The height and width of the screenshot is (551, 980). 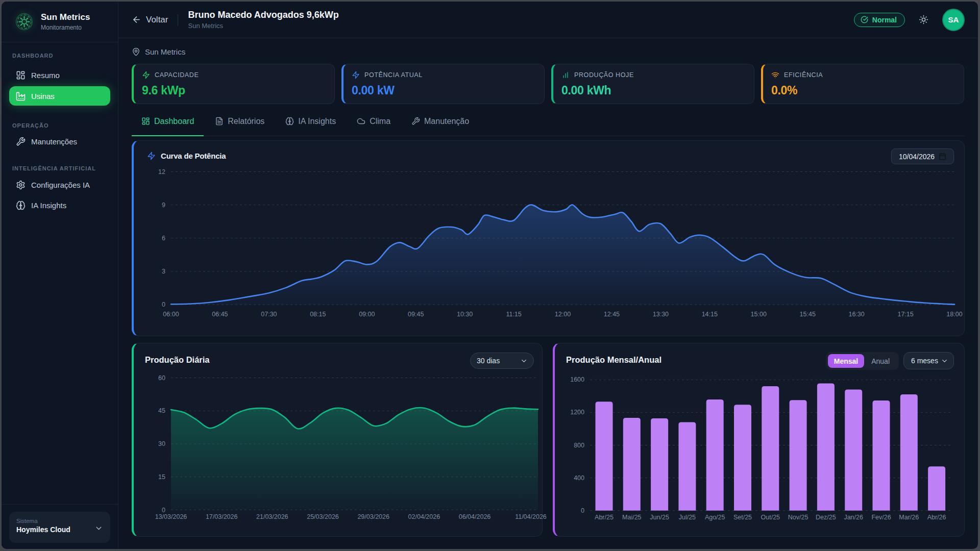 I want to click on svg-text: 400, so click(x=579, y=478).